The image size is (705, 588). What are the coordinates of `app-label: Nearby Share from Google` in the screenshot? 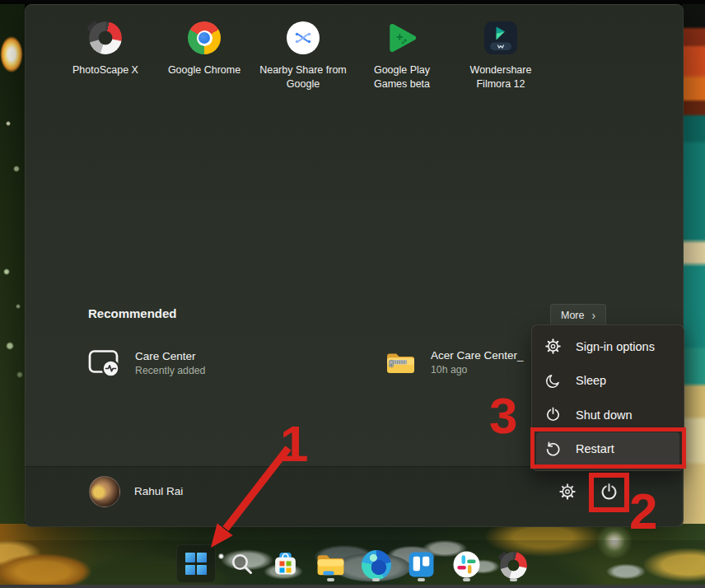 It's located at (303, 77).